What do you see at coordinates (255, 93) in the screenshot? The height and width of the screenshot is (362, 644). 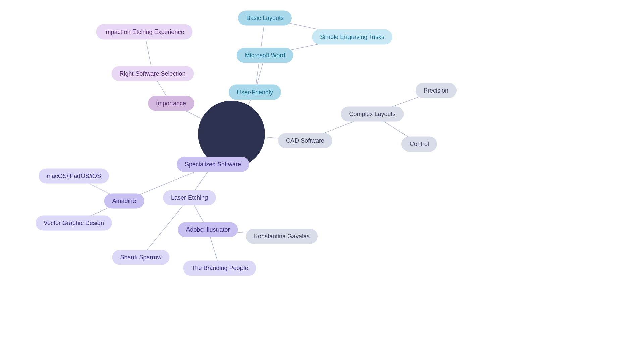 I see `user-friendly-node: User-Friendly` at bounding box center [255, 93].